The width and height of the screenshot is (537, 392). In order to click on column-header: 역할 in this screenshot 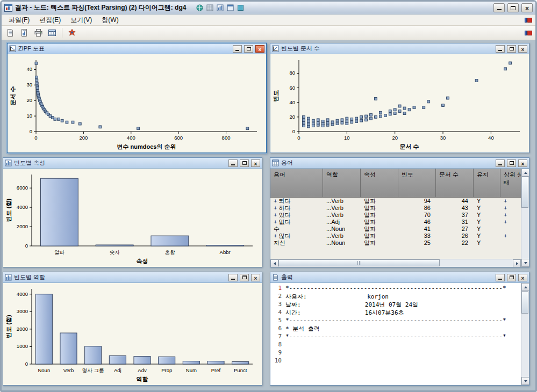, I will do `click(342, 183)`.